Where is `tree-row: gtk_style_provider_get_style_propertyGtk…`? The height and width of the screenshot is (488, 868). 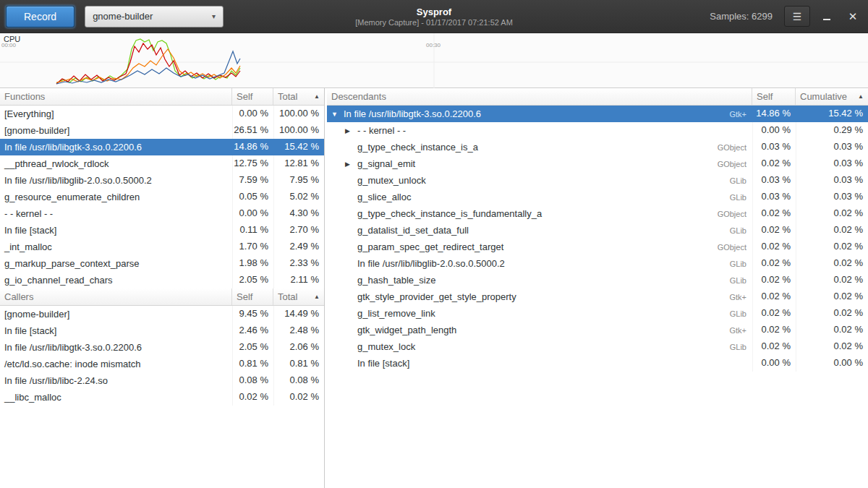
tree-row: gtk_style_provider_get_style_propertyGtk… is located at coordinates (597, 296).